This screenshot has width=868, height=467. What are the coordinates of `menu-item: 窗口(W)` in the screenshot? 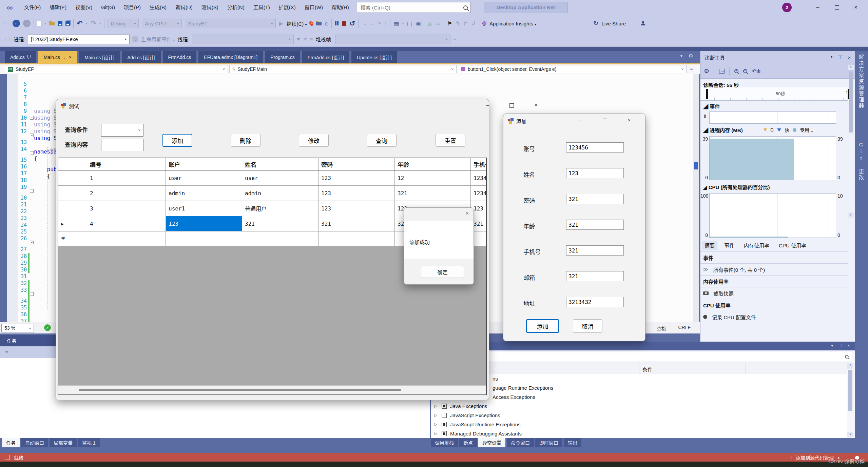 It's located at (314, 7).